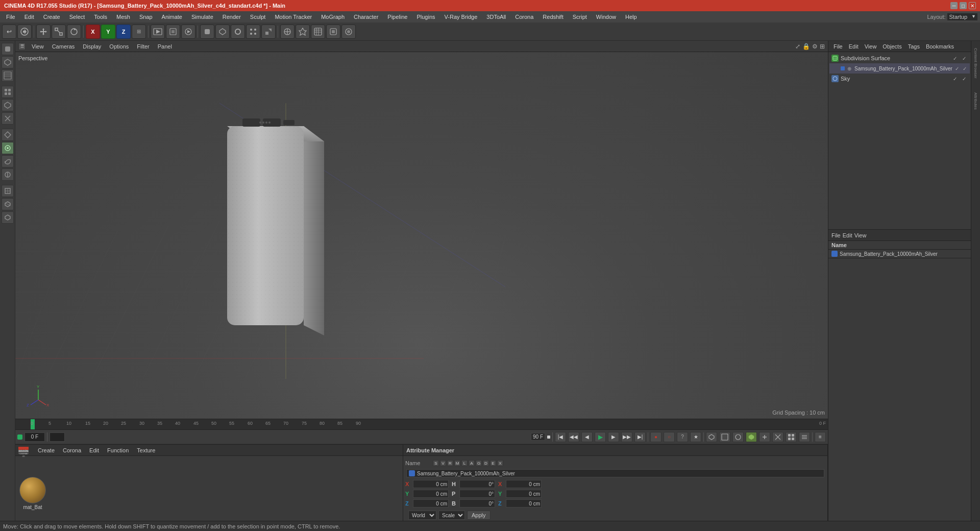 The width and height of the screenshot is (980, 531). I want to click on menu-vray: V-Ray Bridge, so click(461, 17).